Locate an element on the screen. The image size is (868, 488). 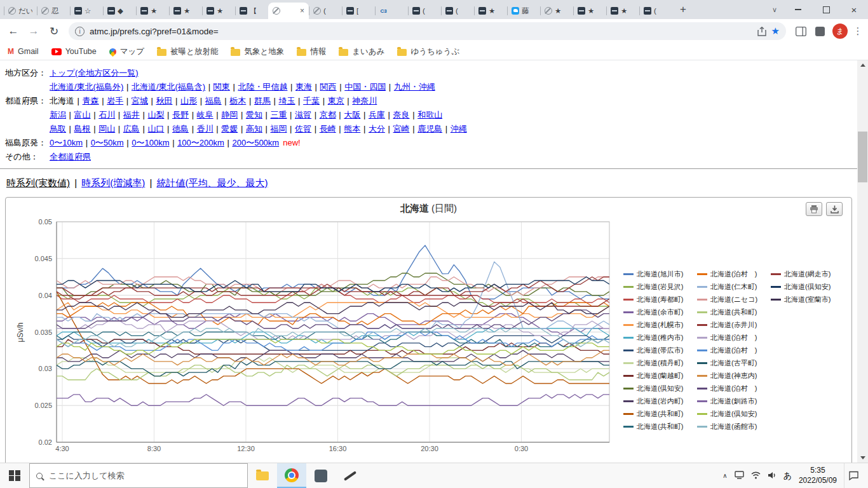
menu-kebab-icon: ⋮ is located at coordinates (858, 31).